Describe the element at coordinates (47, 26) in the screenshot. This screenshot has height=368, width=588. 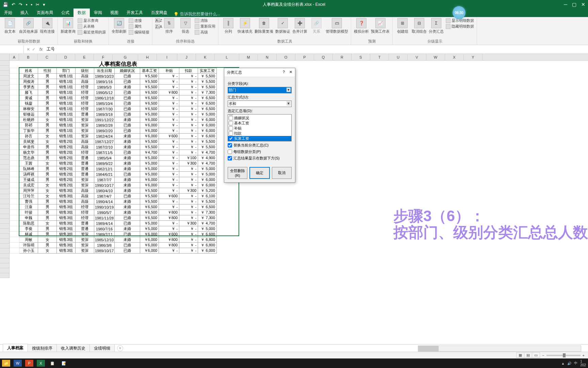
I see `btn-existing-conn: 🔌现有连接` at that location.